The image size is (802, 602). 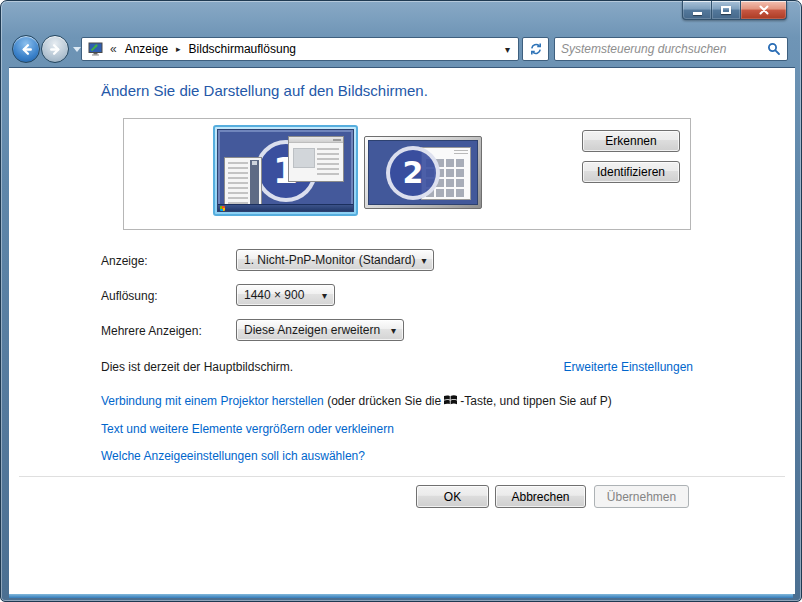 I want to click on display-settings-help-link: Welche Anzeigeeinstellungen soll ich aus…, so click(x=233, y=456).